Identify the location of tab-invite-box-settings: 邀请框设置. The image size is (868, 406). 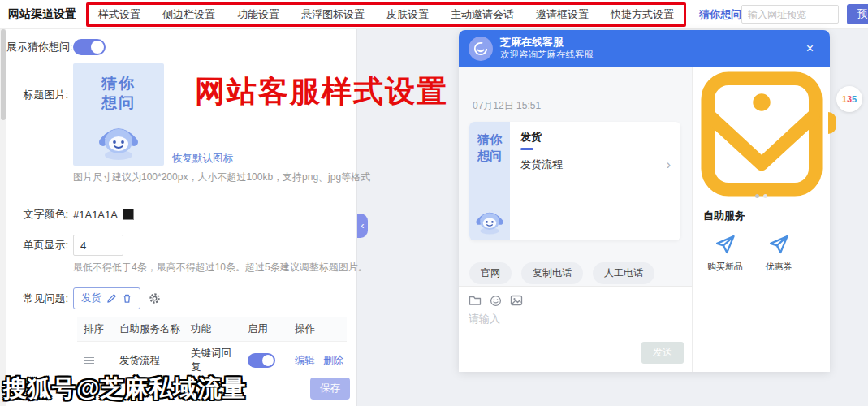
(562, 15).